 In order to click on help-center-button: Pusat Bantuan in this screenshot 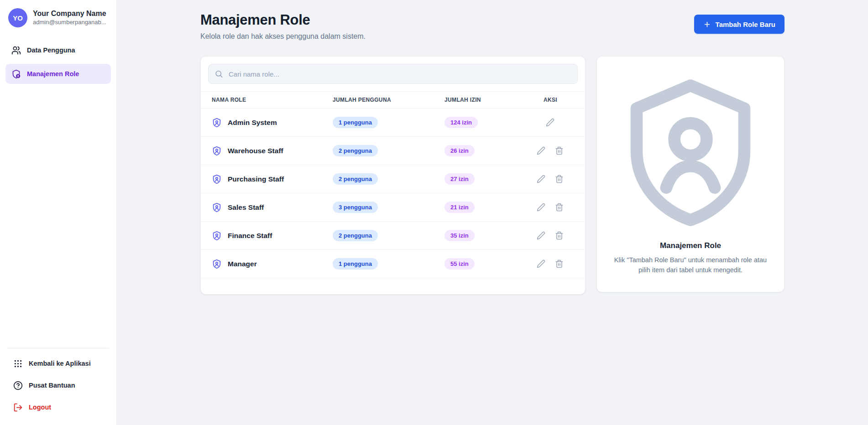, I will do `click(58, 385)`.